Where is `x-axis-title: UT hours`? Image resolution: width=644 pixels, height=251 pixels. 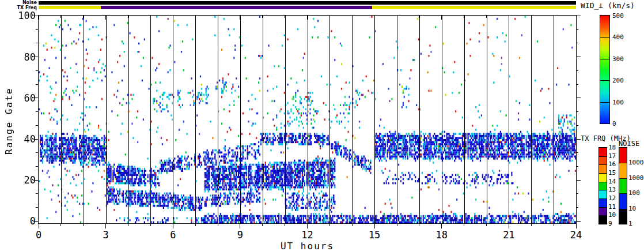
x-axis-title: UT hours is located at coordinates (308, 246).